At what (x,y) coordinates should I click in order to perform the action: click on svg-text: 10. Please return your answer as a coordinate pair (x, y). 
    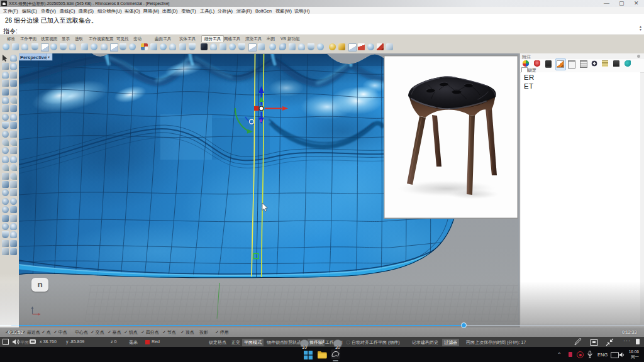
    Looking at the image, I should click on (304, 347).